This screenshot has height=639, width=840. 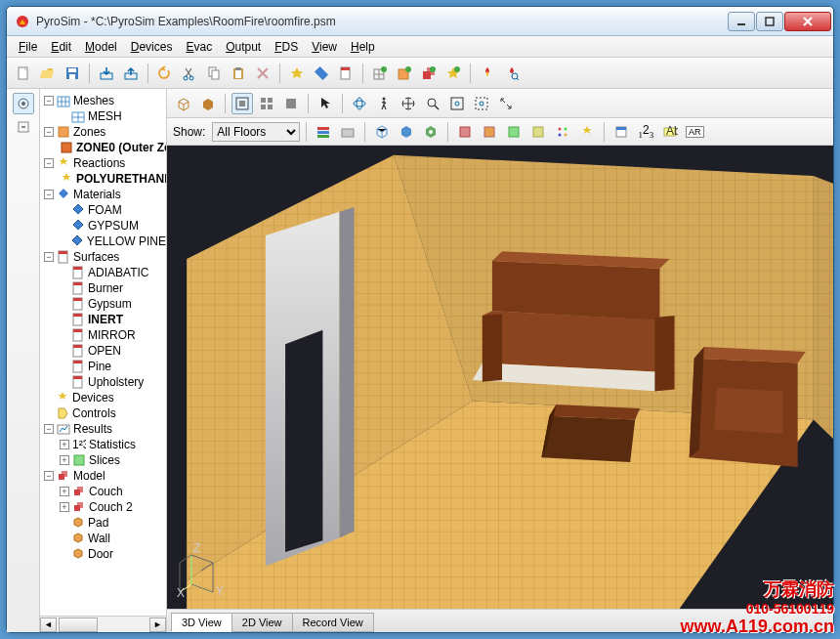 What do you see at coordinates (670, 132) in the screenshot?
I see `labels-button: Ab` at bounding box center [670, 132].